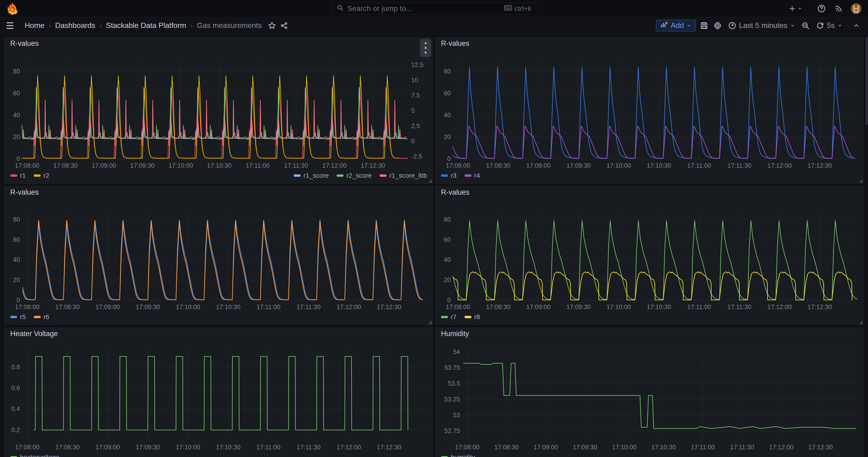 Image resolution: width=868 pixels, height=457 pixels. Describe the element at coordinates (677, 26) in the screenshot. I see `add-button-label: Add` at that location.